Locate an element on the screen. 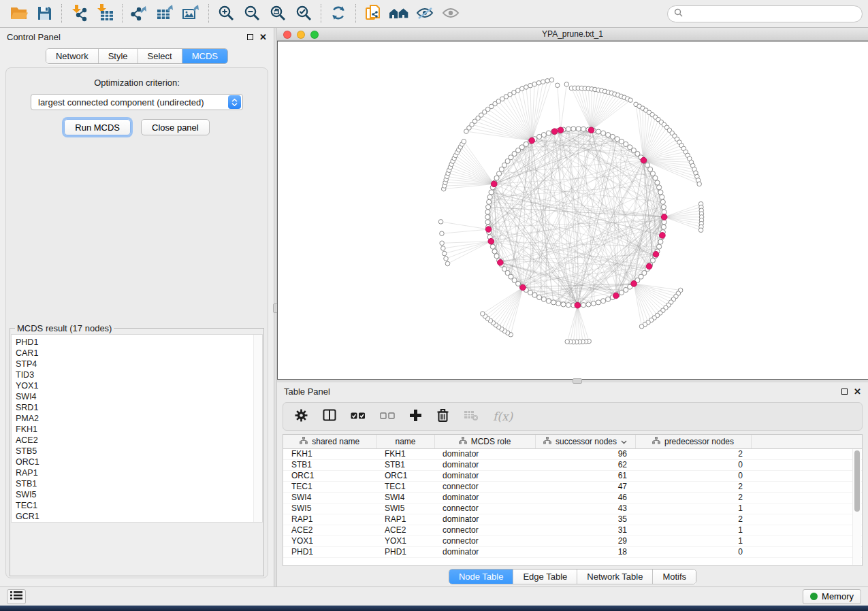 This screenshot has width=868, height=611. mcds-result-item: STB1 is located at coordinates (139, 484).